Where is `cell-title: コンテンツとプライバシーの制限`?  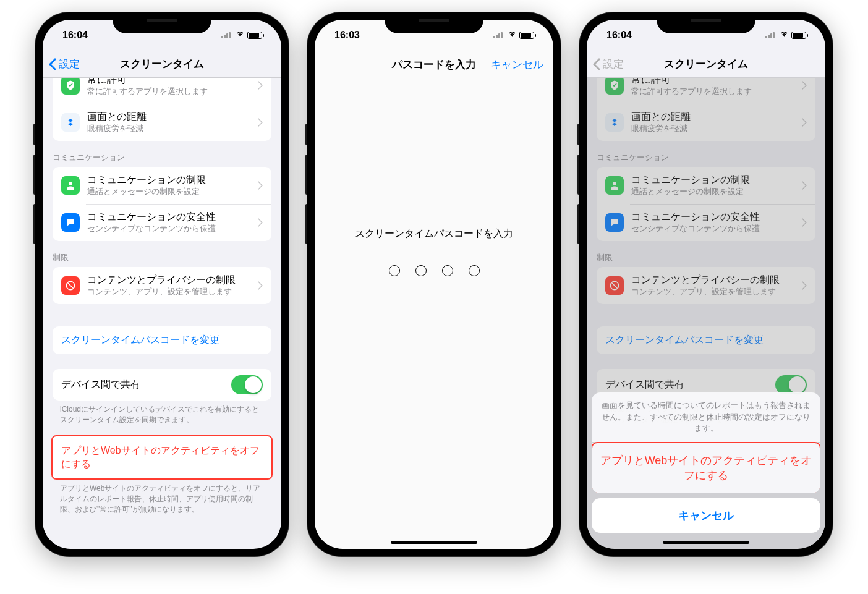
cell-title: コンテンツとプライバシーの制限 is located at coordinates (172, 281).